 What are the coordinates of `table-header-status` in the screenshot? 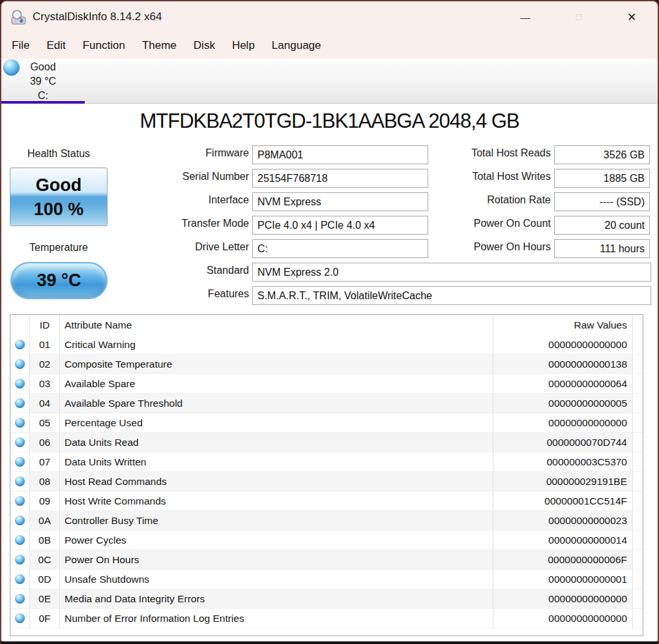 It's located at (20, 325).